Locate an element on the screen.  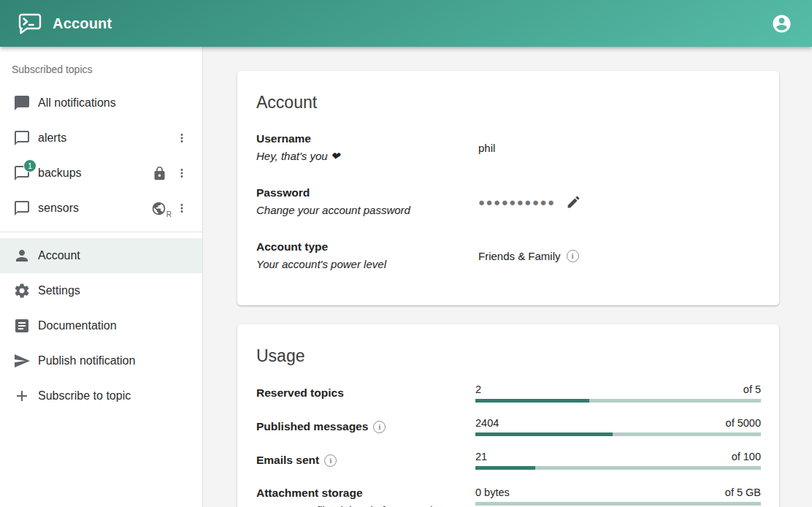
attachment-storage-label: Attachment storage is located at coordinates (366, 493).